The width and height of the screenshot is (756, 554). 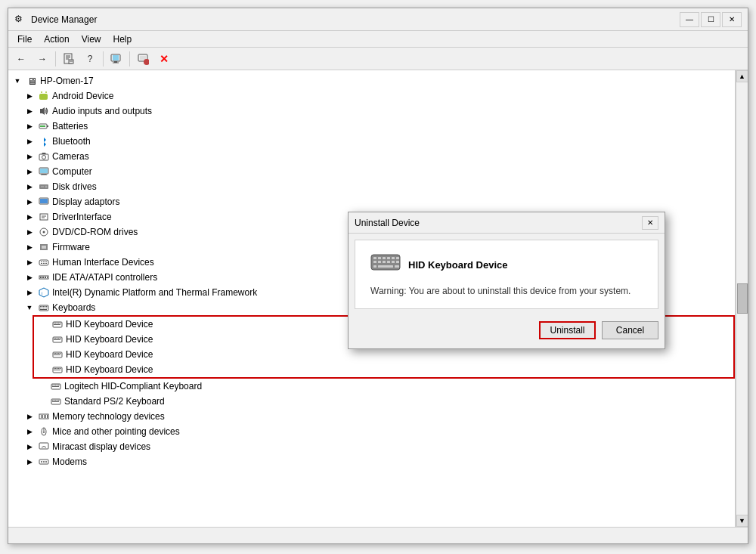 I want to click on menu-file: File, so click(x=24, y=39).